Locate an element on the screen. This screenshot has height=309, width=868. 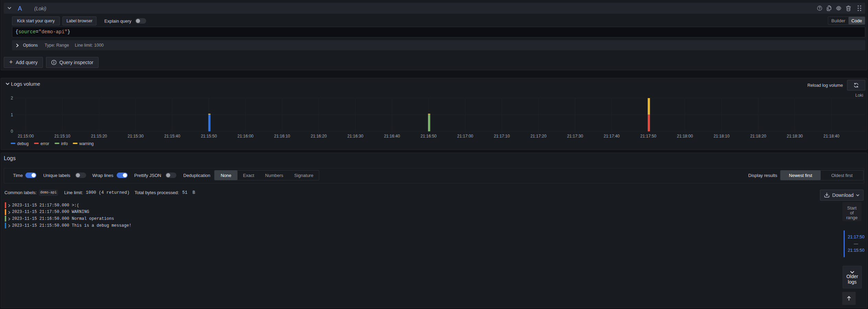
svg-text: 21:15:20 is located at coordinates (99, 136).